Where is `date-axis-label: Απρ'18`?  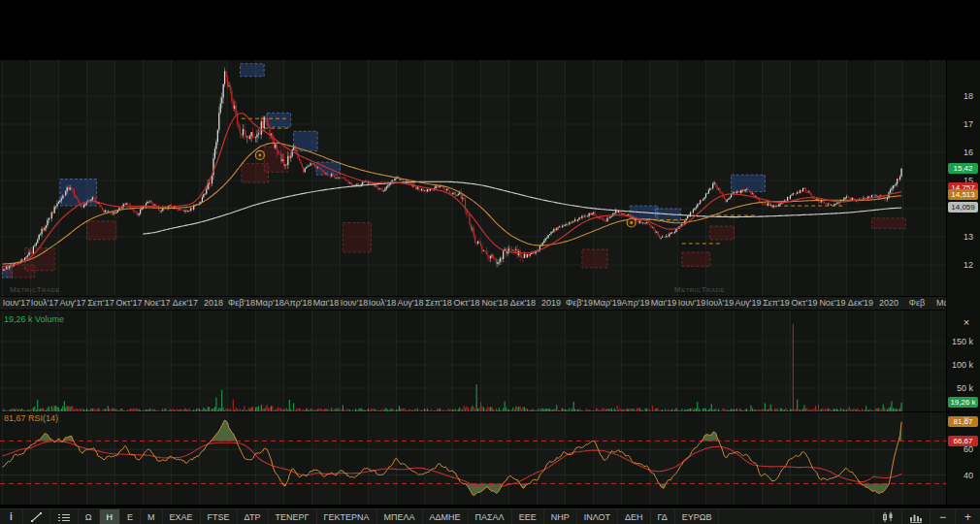 date-axis-label: Απρ'18 is located at coordinates (297, 303).